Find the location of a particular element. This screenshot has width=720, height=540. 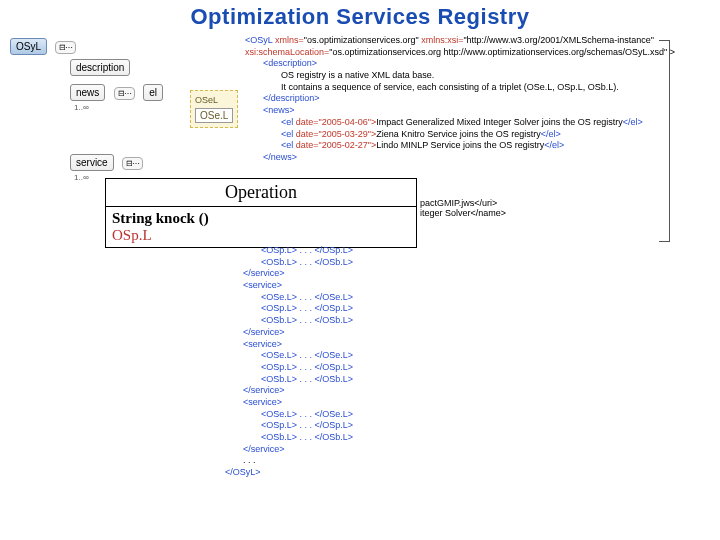

ellipsis: . . . is located at coordinates (250, 460).